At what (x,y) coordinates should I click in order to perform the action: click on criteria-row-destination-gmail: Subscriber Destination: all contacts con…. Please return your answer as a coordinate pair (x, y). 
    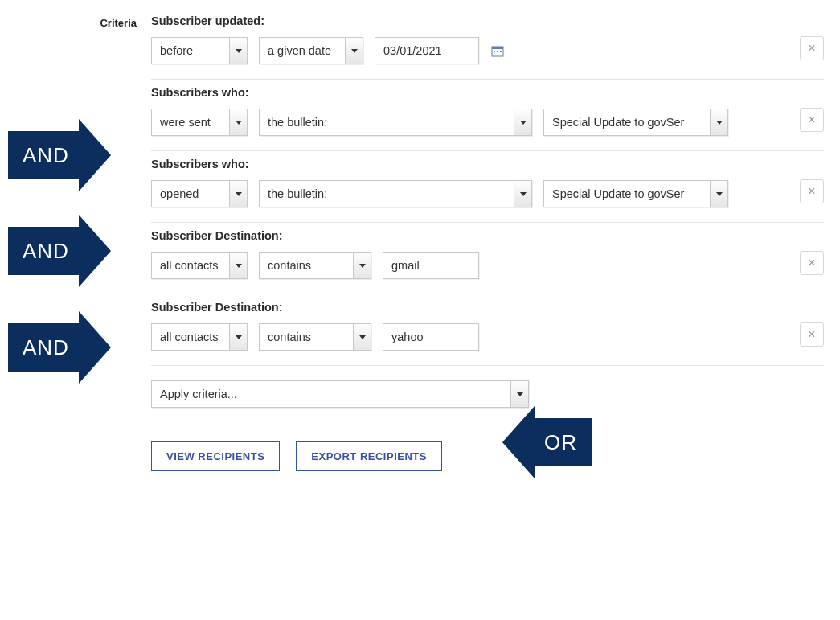
    Looking at the image, I should click on (487, 259).